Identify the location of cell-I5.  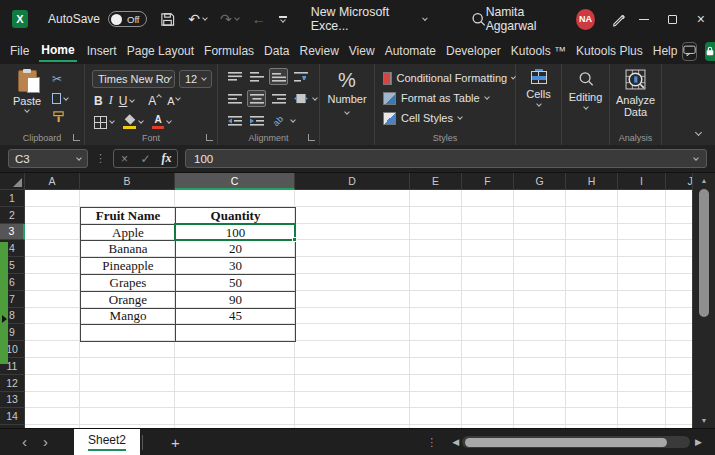
(642, 266).